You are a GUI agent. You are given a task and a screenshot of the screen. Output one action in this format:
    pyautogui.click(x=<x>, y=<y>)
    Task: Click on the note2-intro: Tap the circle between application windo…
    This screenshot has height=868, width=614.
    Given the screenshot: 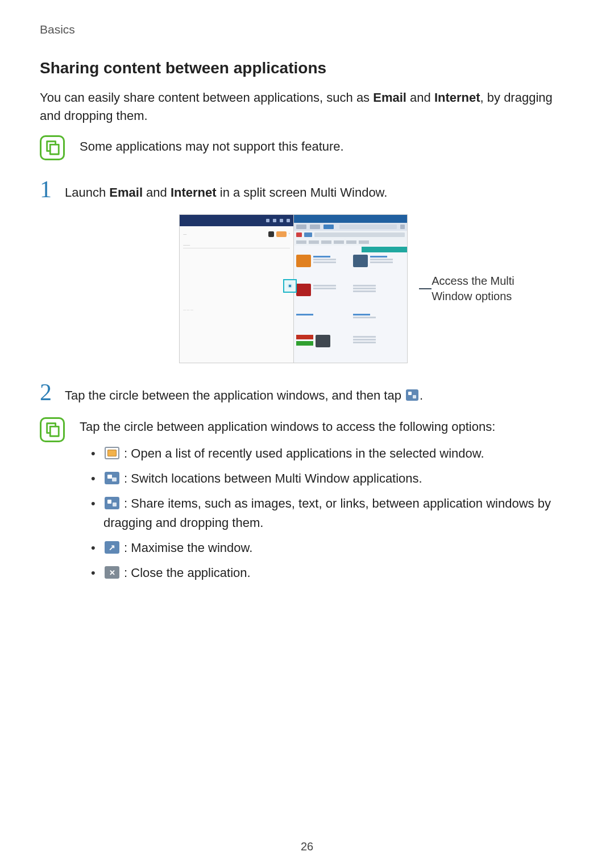 What is the action you would take?
    pyautogui.click(x=327, y=426)
    